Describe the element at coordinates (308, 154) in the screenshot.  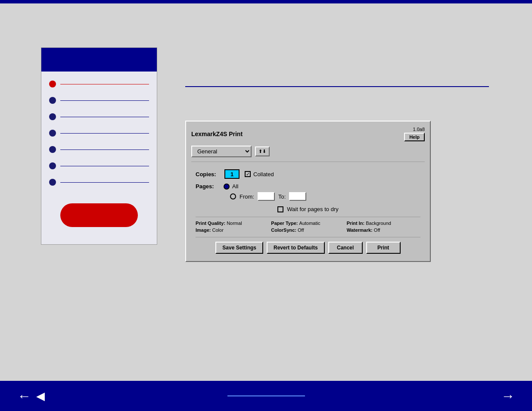
I see `dropdown-row: General ⬆⬇` at that location.